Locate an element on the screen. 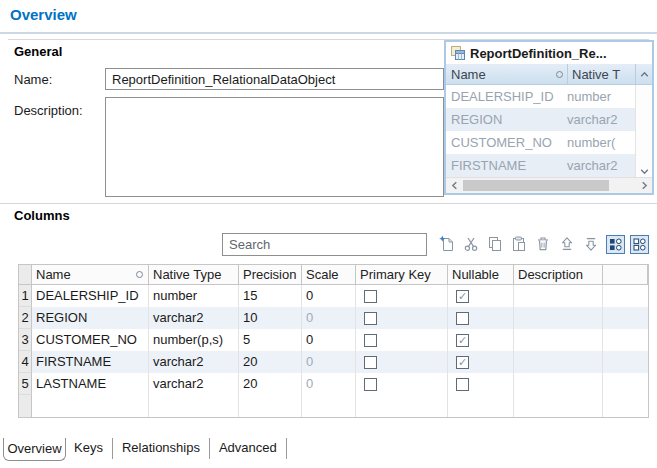 This screenshot has height=468, width=657. cell-name: REGION is located at coordinates (90, 318).